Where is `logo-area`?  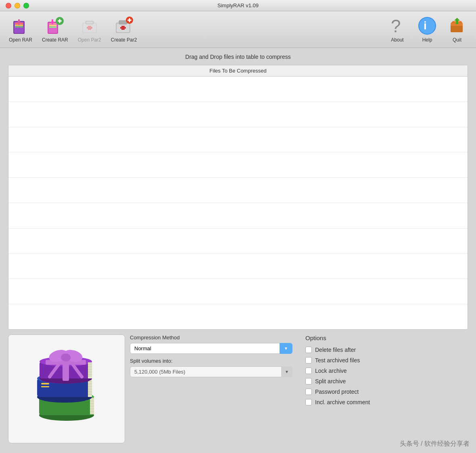 logo-area is located at coordinates (67, 389).